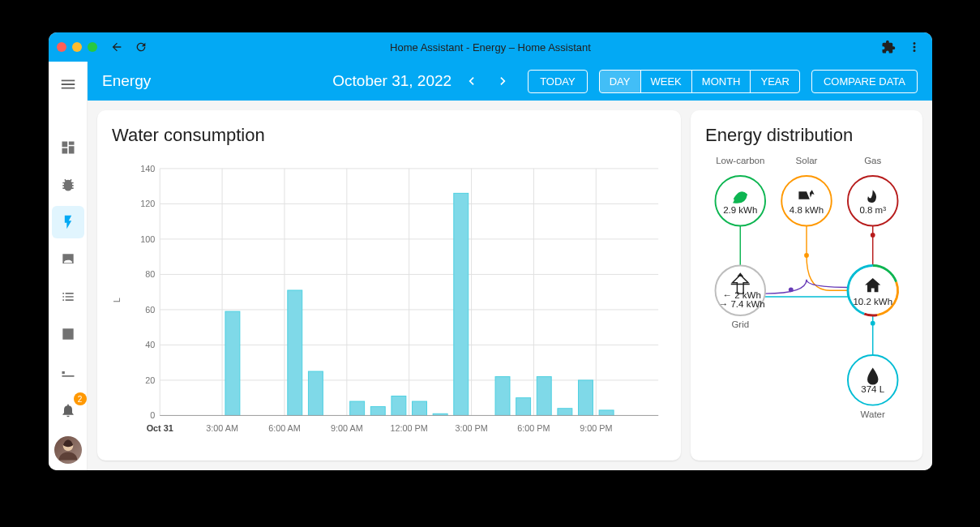 This screenshot has width=980, height=527. I want to click on titlebar: Home Assistant - Energy – Home Assistant, so click(490, 47).